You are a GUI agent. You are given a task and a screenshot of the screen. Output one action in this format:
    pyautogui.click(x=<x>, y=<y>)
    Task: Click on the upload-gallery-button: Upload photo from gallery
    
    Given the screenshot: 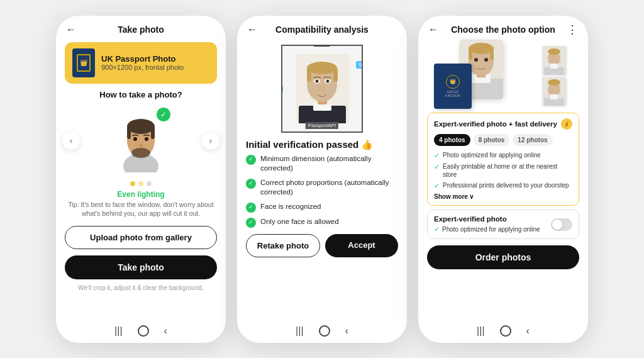 What is the action you would take?
    pyautogui.click(x=141, y=238)
    